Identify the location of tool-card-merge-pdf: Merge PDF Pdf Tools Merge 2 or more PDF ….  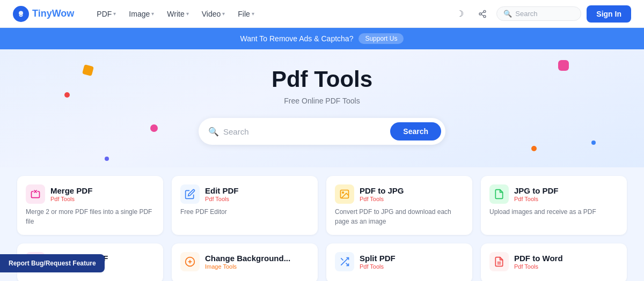
(90, 205).